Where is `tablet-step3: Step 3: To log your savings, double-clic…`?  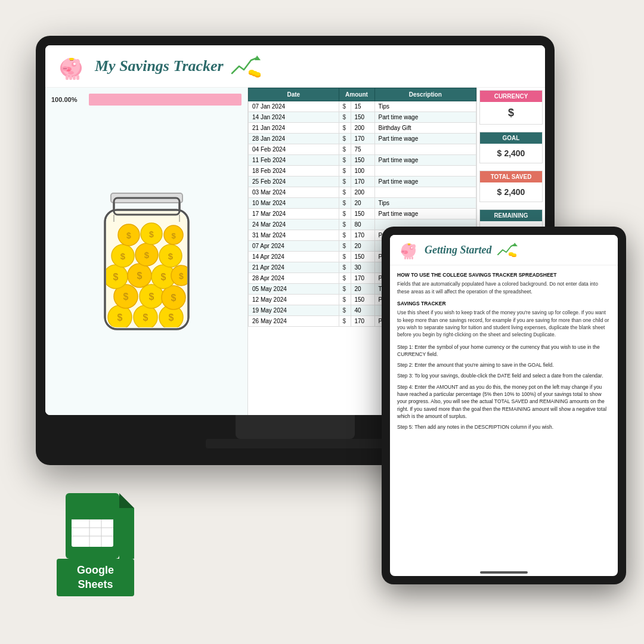
tablet-step3: Step 3: To log your savings, double-clic… is located at coordinates (504, 376).